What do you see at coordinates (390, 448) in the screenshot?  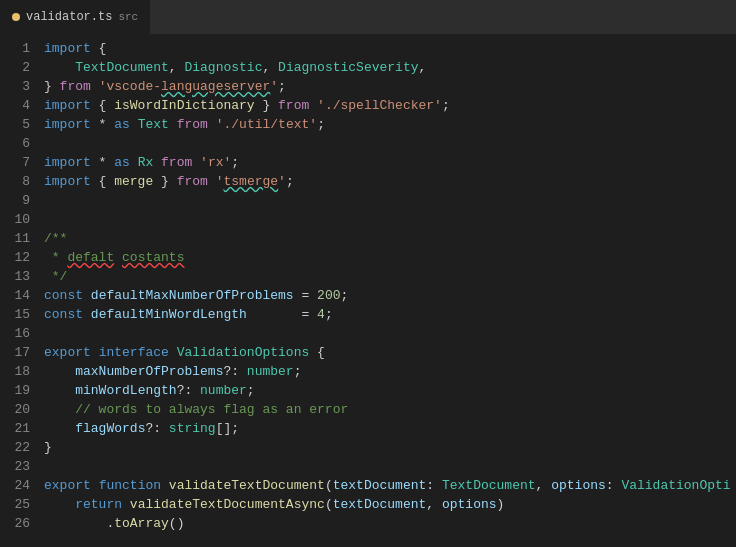 I see `line-22: }` at bounding box center [390, 448].